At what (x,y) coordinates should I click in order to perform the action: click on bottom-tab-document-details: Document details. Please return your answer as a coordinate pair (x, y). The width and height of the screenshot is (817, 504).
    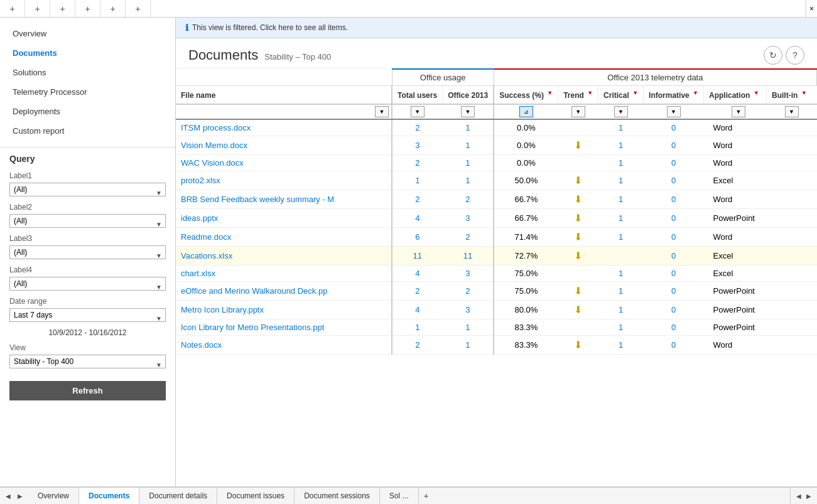
    Looking at the image, I should click on (178, 496).